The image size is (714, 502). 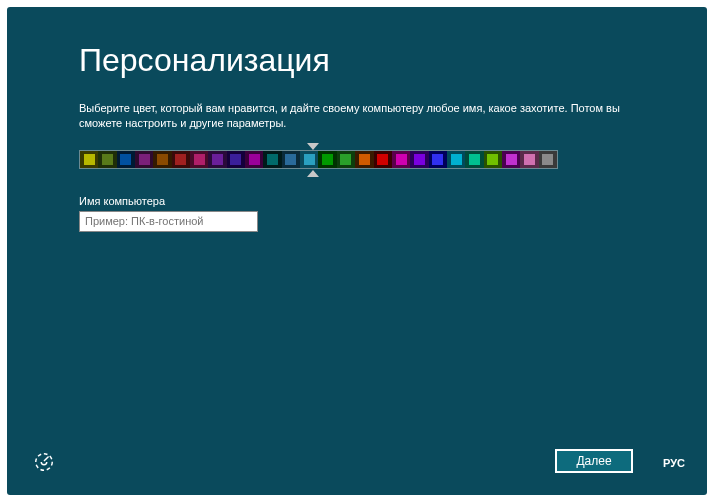 I want to click on footer-bar: Далее РУС, so click(x=357, y=468).